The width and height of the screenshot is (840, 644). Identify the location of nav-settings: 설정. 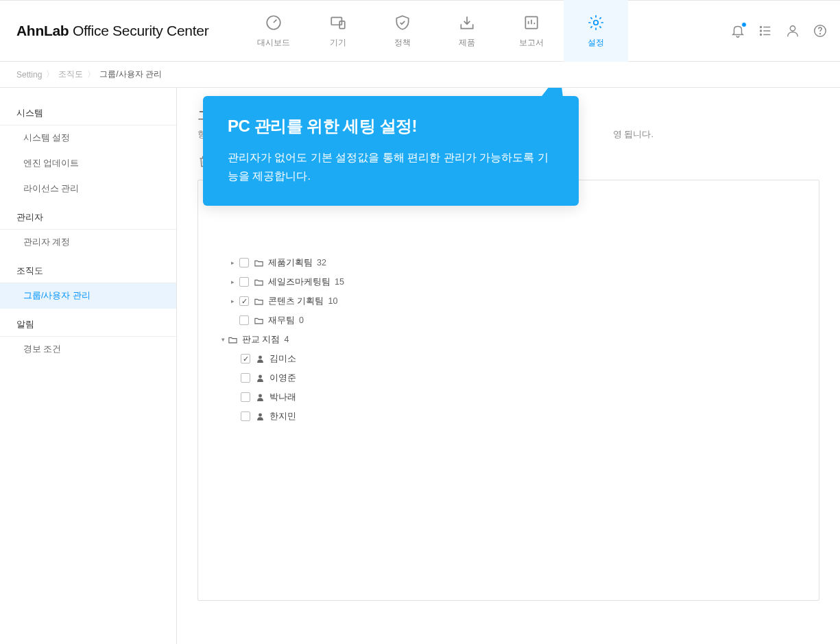
(596, 31).